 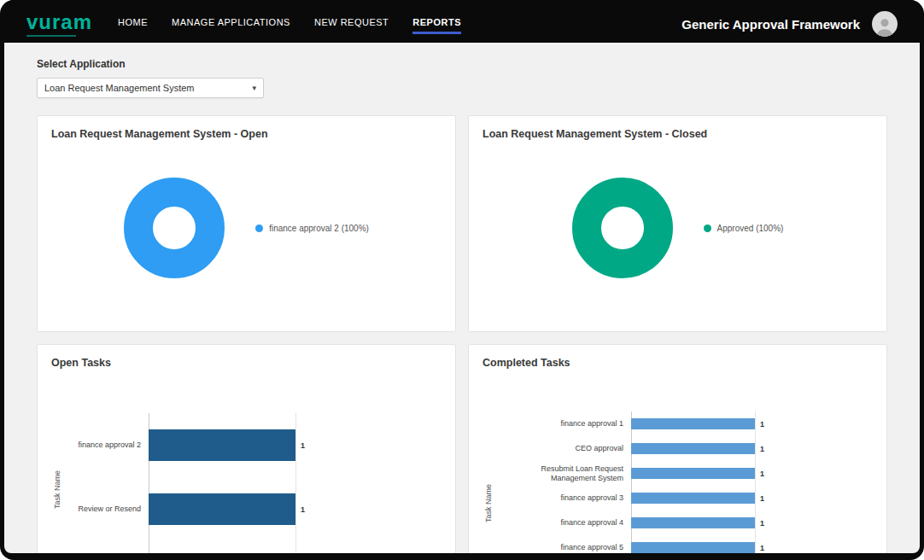 What do you see at coordinates (246, 228) in the screenshot?
I see `donut-chart-open: finance approval 2 (100%)` at bounding box center [246, 228].